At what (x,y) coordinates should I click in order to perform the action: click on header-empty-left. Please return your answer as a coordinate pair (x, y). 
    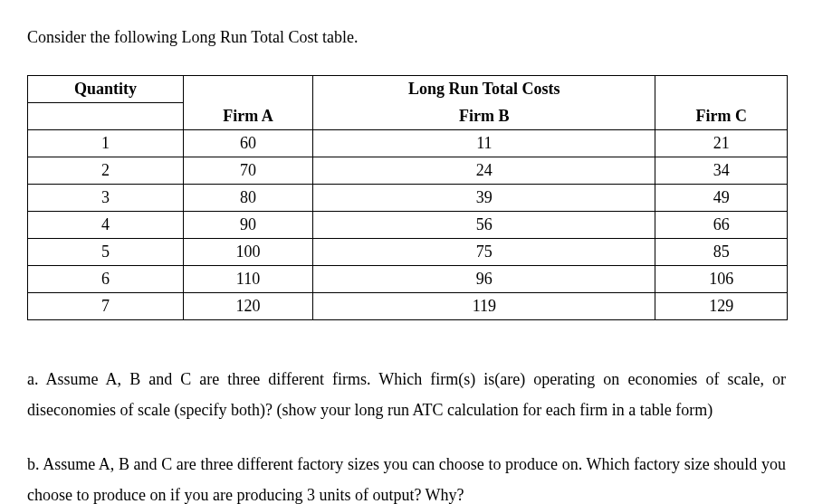
    Looking at the image, I should click on (248, 90).